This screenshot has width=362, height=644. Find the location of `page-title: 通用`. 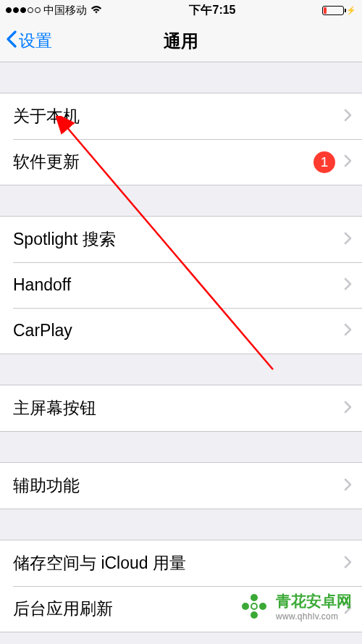

page-title: 通用 is located at coordinates (181, 41).